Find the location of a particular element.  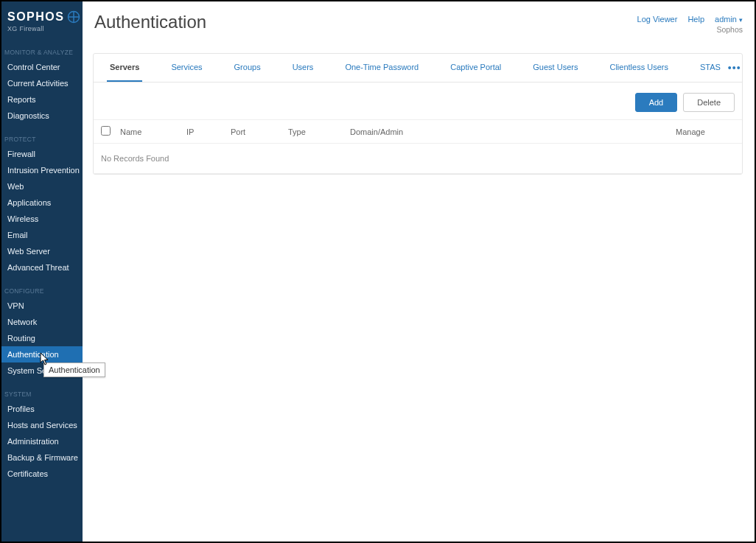

tab-guest-users: Guest Users is located at coordinates (556, 68).